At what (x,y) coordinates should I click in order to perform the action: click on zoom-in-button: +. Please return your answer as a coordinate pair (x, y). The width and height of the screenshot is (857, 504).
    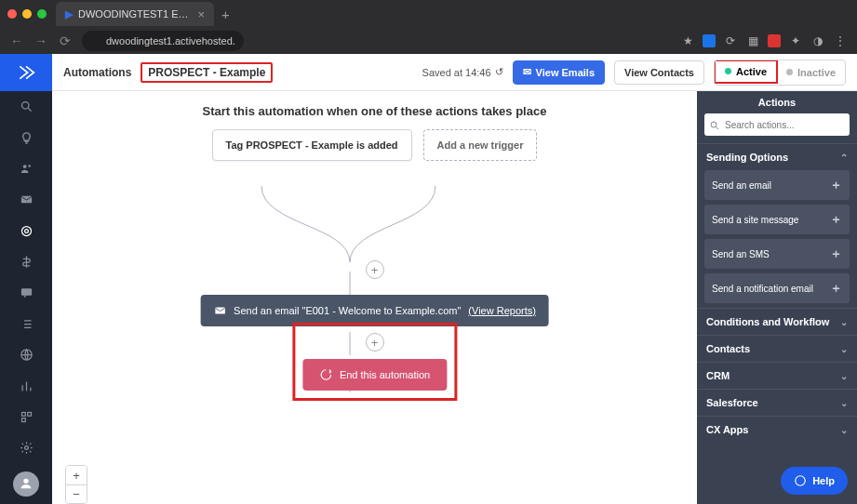
    Looking at the image, I should click on (76, 475).